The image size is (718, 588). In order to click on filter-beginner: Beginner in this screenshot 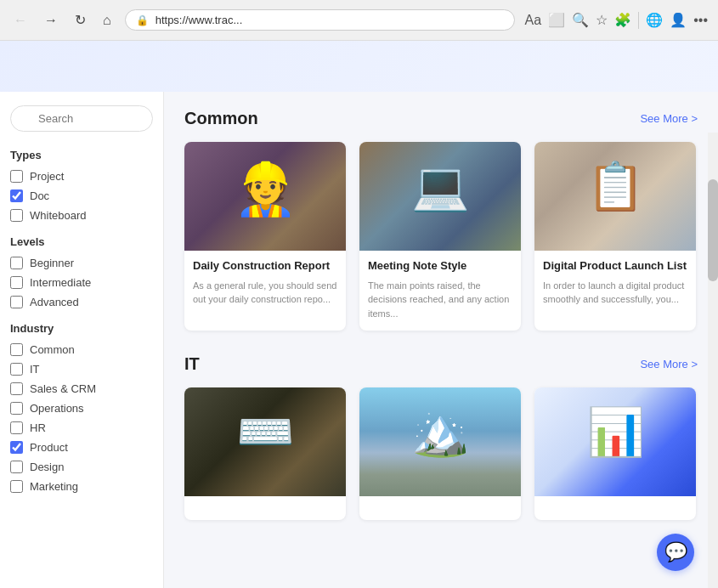, I will do `click(82, 263)`.